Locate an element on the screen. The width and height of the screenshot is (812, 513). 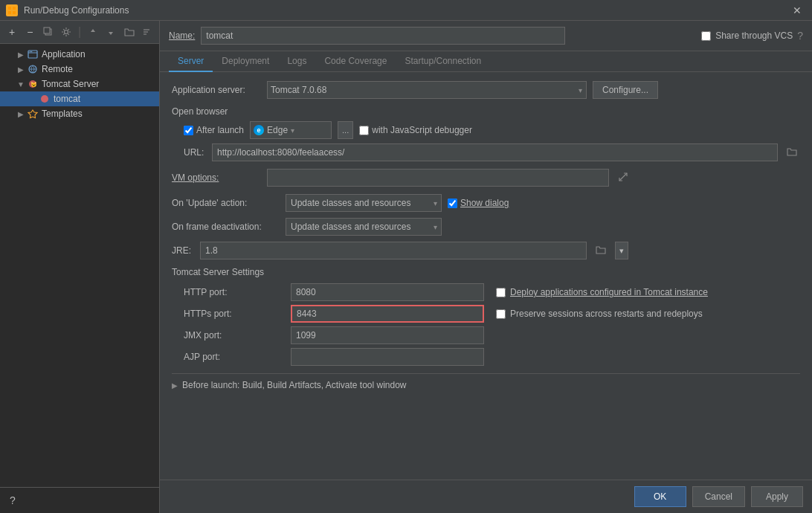
jre-dropdown-button: ▾ is located at coordinates (622, 251).